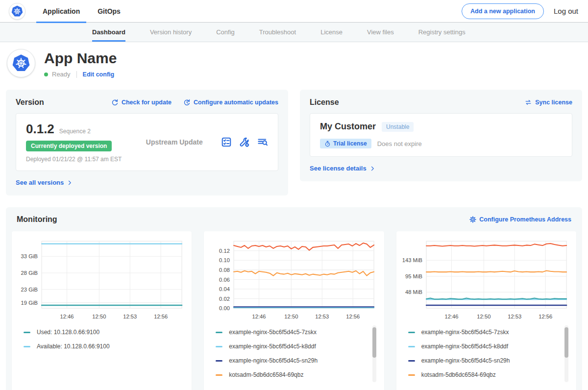 The width and height of the screenshot is (588, 390). I want to click on svg-text: 0.00, so click(224, 308).